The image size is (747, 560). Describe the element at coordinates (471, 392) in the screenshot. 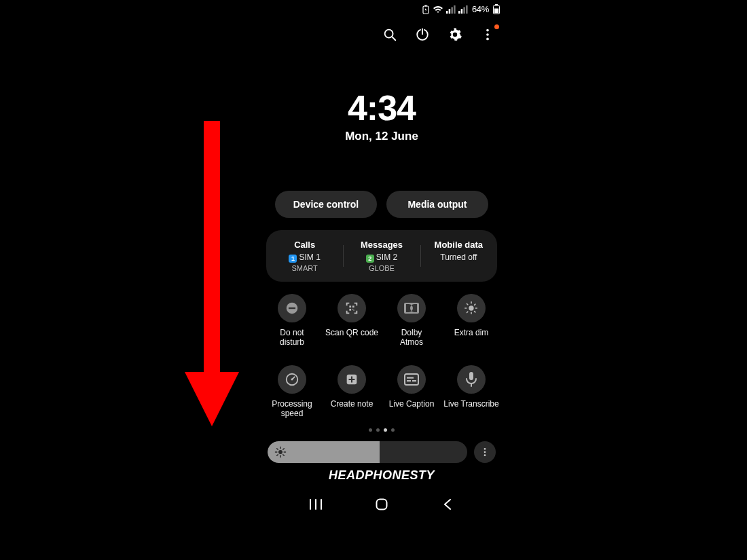

I see `tile-live-transcribe: Live Transcribe` at that location.